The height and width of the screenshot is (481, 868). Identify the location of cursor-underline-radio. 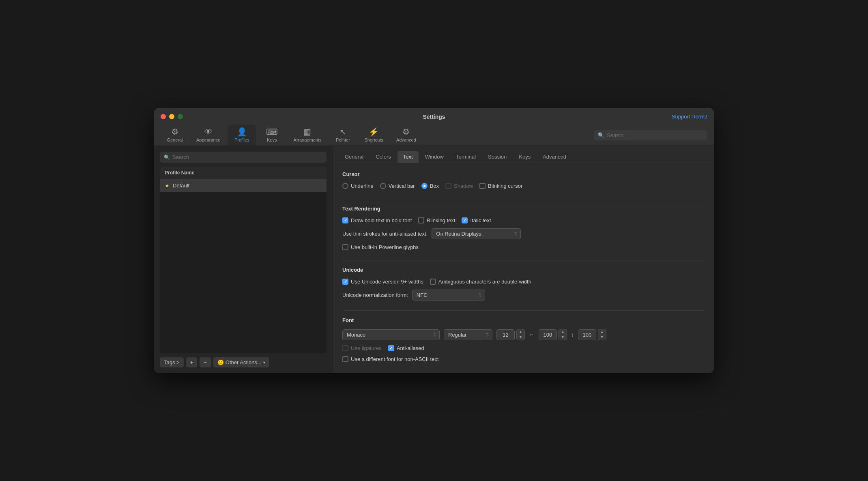
(346, 186).